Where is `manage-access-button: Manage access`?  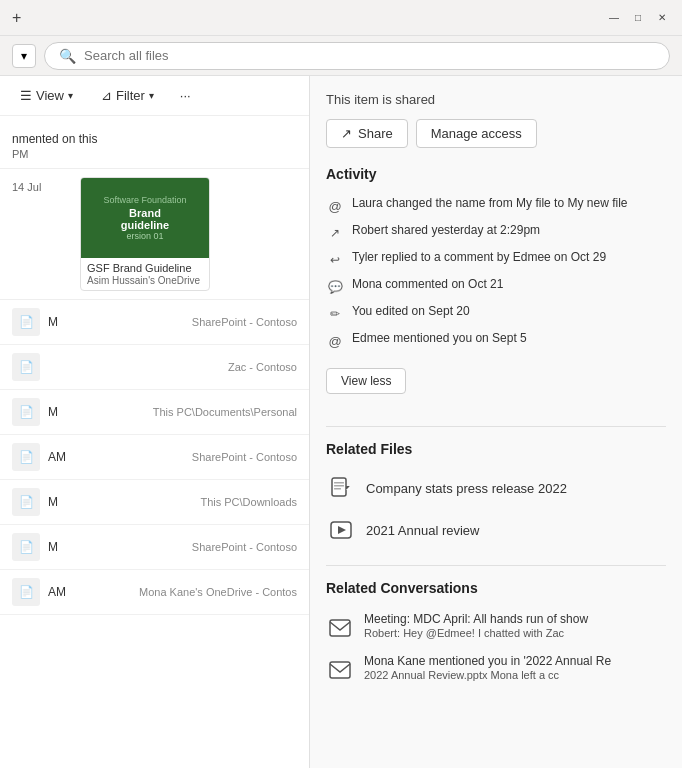
manage-access-button: Manage access is located at coordinates (476, 134).